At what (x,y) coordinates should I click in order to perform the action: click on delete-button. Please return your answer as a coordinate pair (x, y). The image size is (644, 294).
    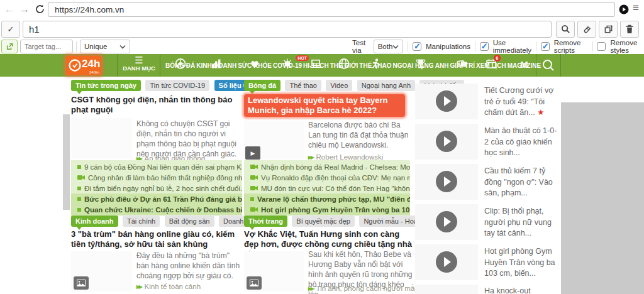
    Looking at the image, I should click on (630, 29).